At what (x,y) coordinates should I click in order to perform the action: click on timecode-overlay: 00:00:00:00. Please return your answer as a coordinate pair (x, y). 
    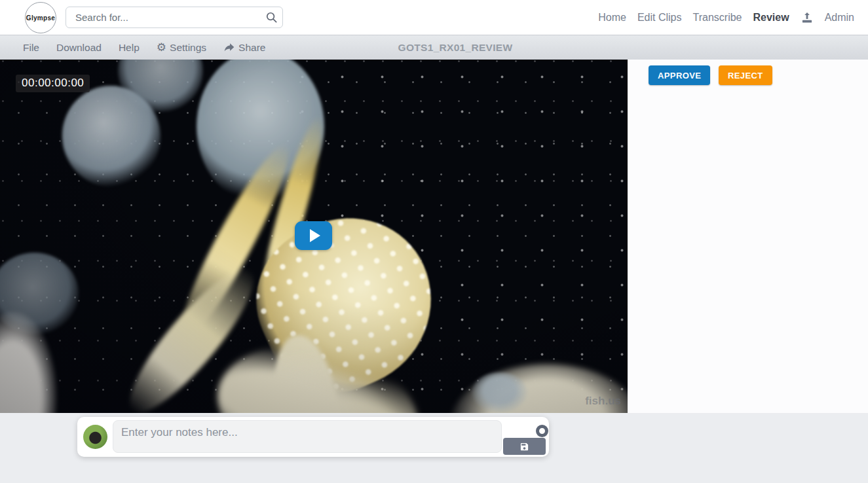
    Looking at the image, I should click on (52, 84).